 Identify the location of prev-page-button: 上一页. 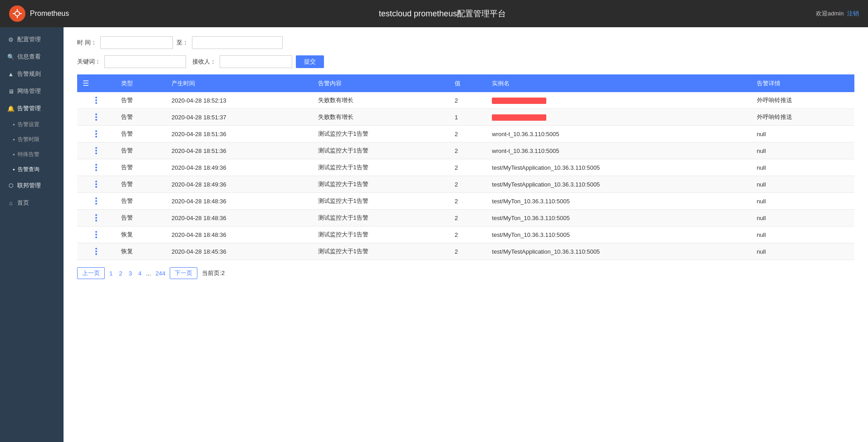
(91, 273).